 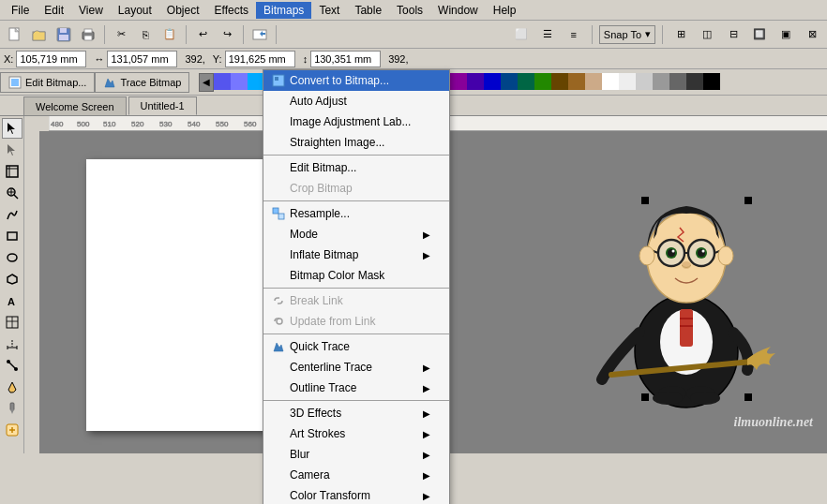 I want to click on tool-select, so click(x=12, y=128).